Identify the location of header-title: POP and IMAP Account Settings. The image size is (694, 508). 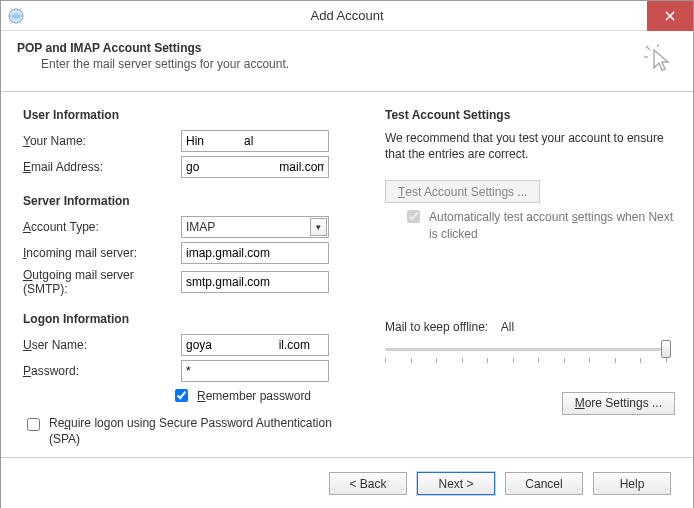
(330, 48).